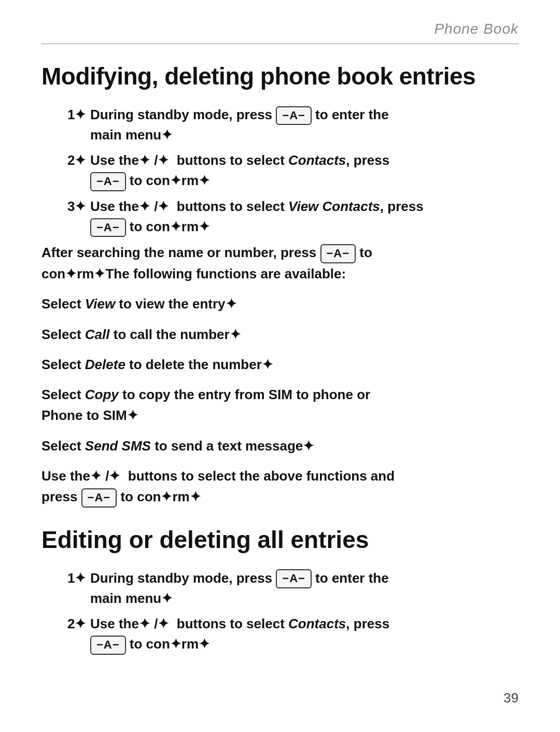 The width and height of the screenshot is (560, 732). What do you see at coordinates (338, 254) in the screenshot?
I see `button-a-search: −A−` at bounding box center [338, 254].